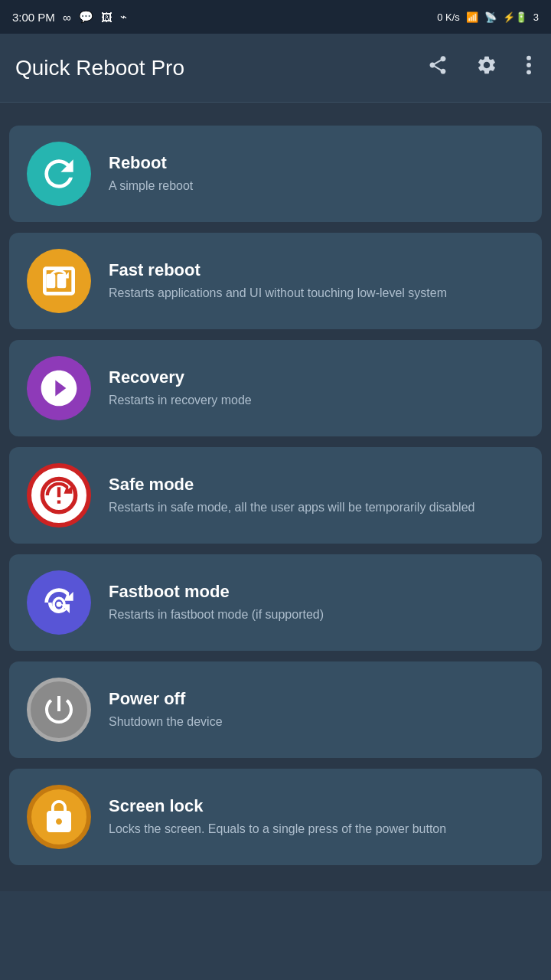 The image size is (551, 980). What do you see at coordinates (318, 710) in the screenshot?
I see `power-off-text: Power off Shutdown the device` at bounding box center [318, 710].